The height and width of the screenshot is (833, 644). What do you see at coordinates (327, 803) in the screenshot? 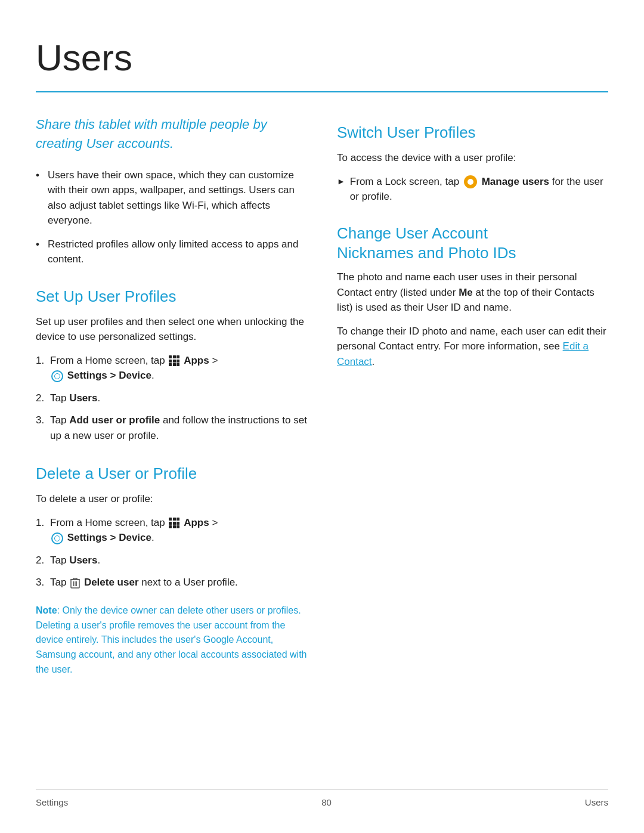
I see `footer-center: 80` at bounding box center [327, 803].